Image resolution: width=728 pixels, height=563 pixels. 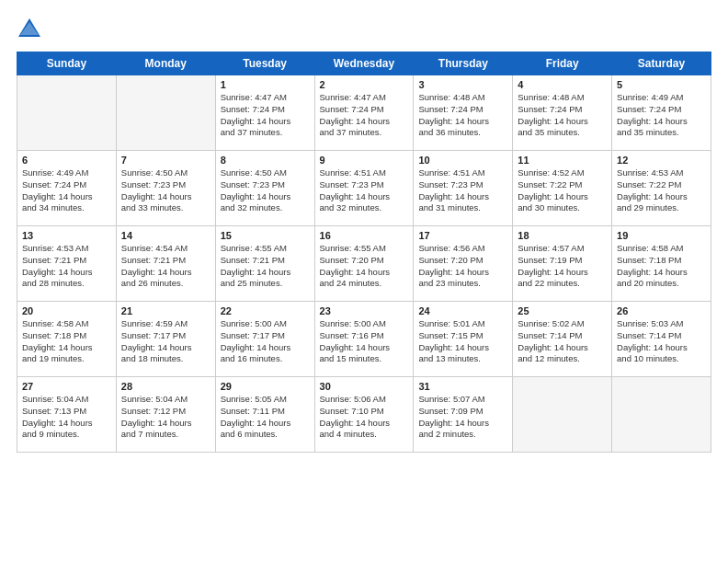 I want to click on day-info: Sunrise: 5:05 AMSunset: 7:11 PMDaylight:…, so click(x=265, y=418).